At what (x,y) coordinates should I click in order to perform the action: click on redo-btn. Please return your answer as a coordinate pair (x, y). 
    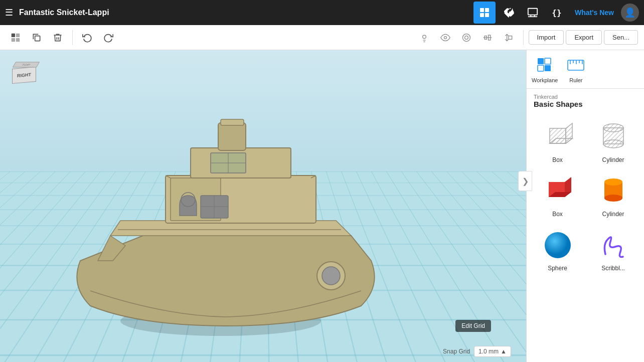
    Looking at the image, I should click on (108, 38).